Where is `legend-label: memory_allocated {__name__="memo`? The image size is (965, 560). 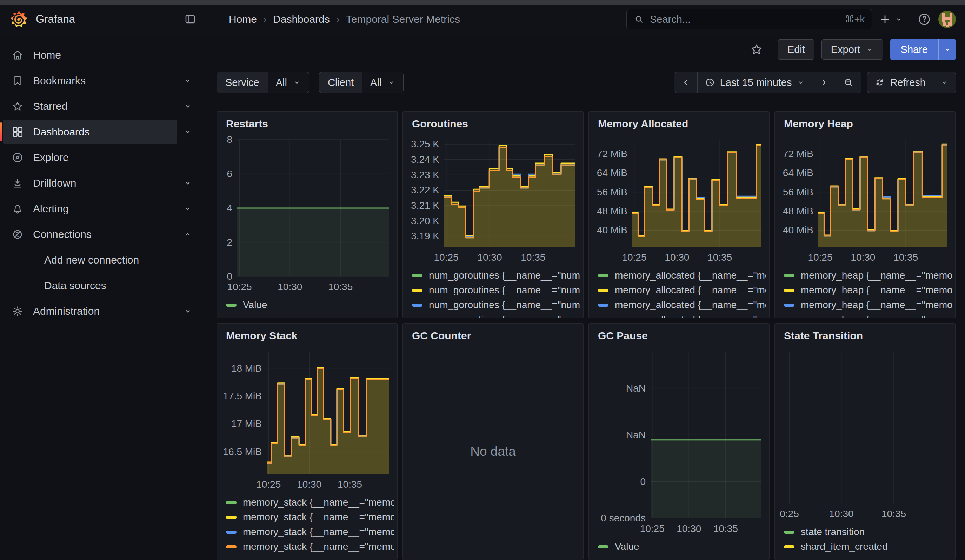 legend-label: memory_allocated {__name__="memo is located at coordinates (690, 316).